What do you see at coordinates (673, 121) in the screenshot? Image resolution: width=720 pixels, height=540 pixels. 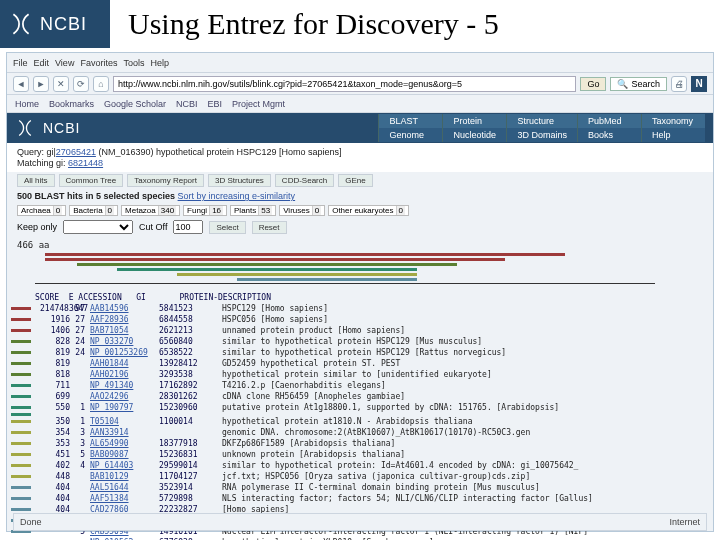 I see `nav-tab-taxonomy: Taxonomy` at bounding box center [673, 121].